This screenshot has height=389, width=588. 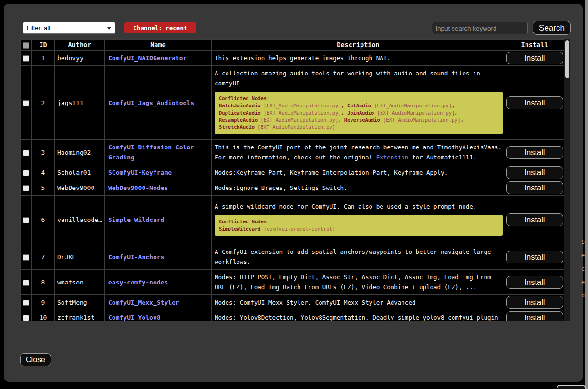 I want to click on page-scrollbar, so click(x=587, y=195).